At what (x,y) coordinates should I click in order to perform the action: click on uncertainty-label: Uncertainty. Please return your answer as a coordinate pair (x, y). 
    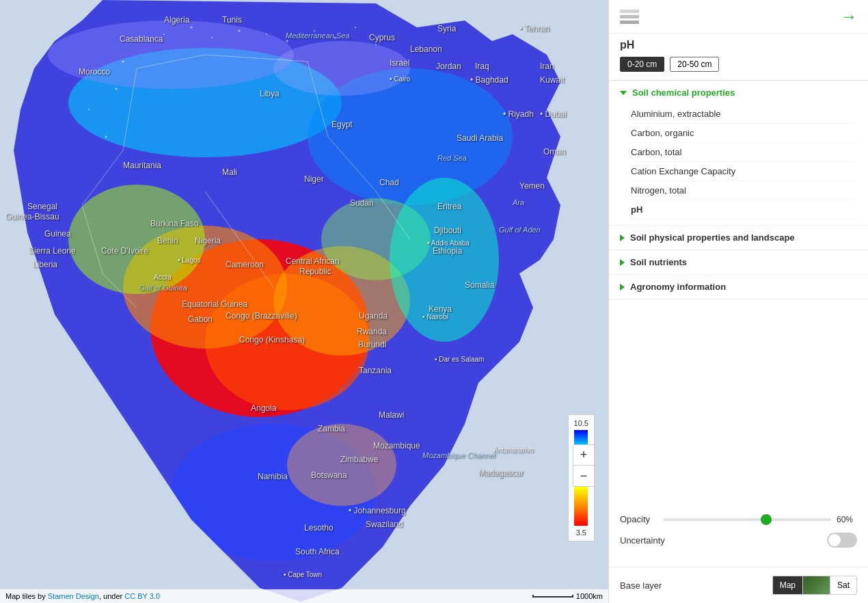
    Looking at the image, I should click on (642, 540).